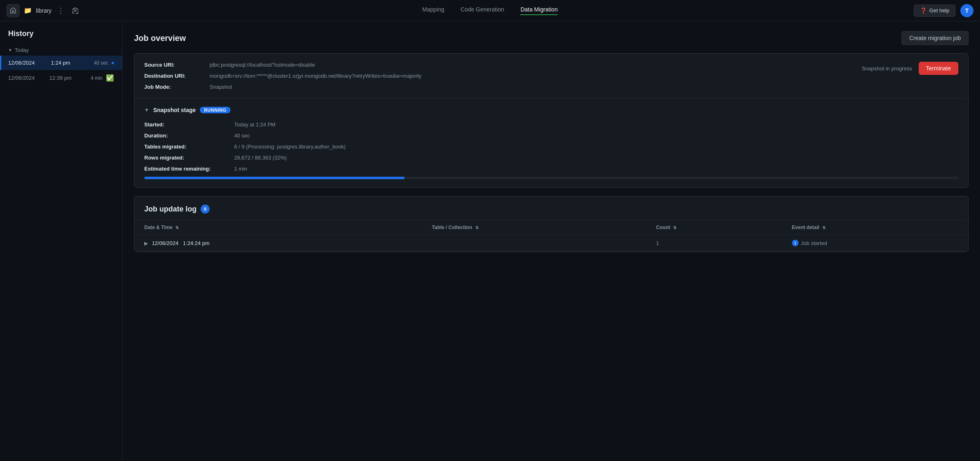 This screenshot has width=980, height=461. Describe the element at coordinates (255, 124) in the screenshot. I see `started-value: Today at 1:24 PM` at that location.